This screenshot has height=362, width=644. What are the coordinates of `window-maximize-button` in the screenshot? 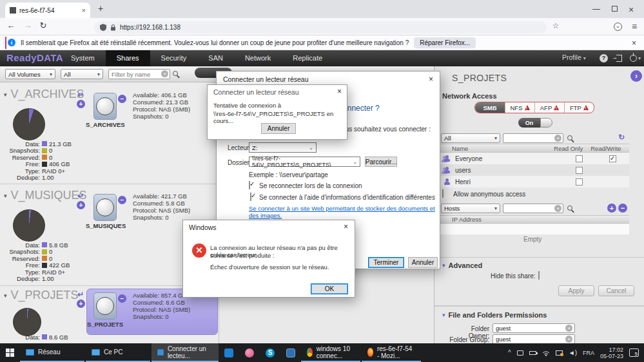 It's located at (615, 9).